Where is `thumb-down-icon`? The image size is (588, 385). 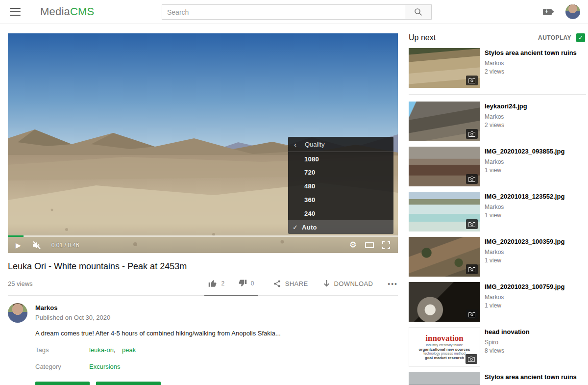
thumb-down-icon is located at coordinates (242, 283).